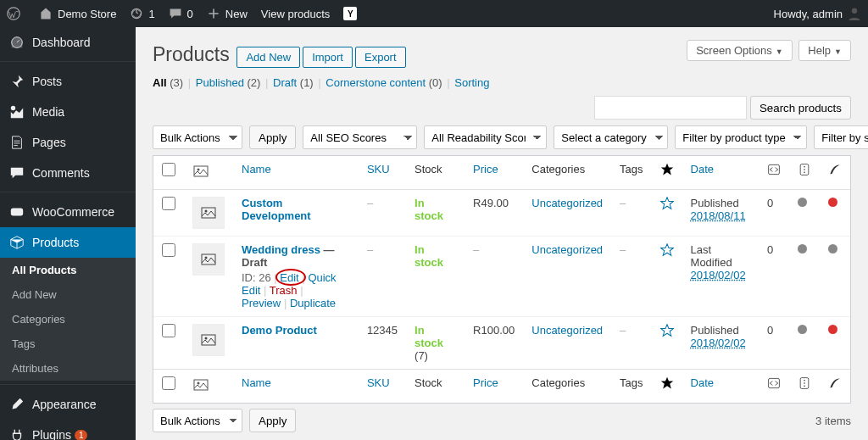 The width and height of the screenshot is (868, 440). I want to click on duplicate-link: Duplicate, so click(313, 304).